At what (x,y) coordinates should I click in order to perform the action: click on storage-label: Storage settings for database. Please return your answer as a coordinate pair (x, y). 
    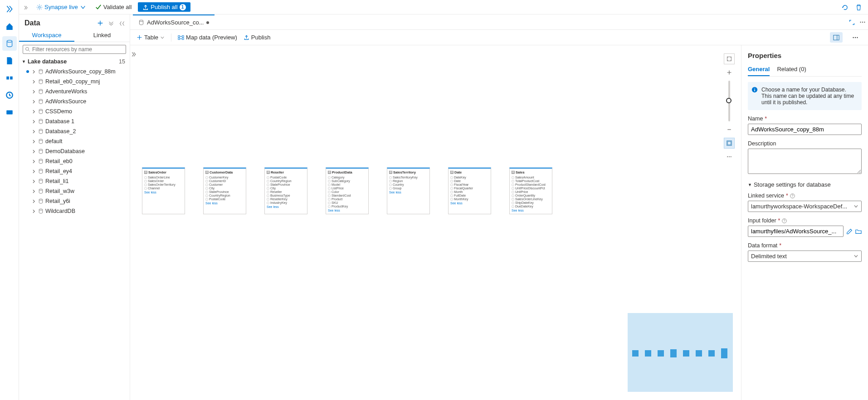
    Looking at the image, I should click on (792, 185).